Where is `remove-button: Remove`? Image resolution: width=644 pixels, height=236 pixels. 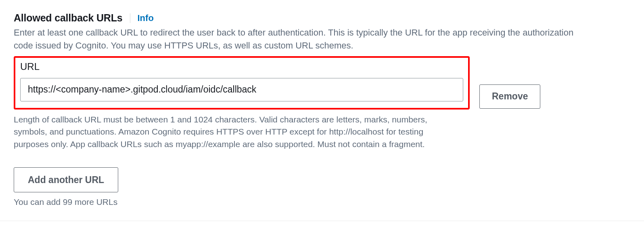 remove-button: Remove is located at coordinates (510, 97).